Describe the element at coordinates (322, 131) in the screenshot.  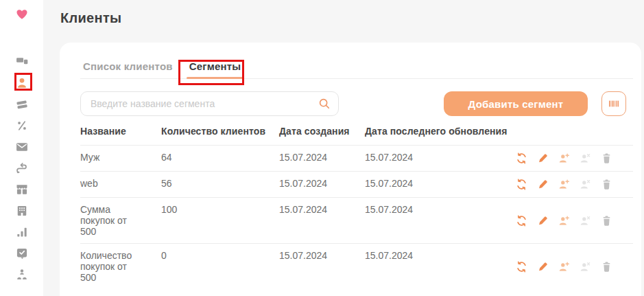
I see `column-header-created: Дата создания` at that location.